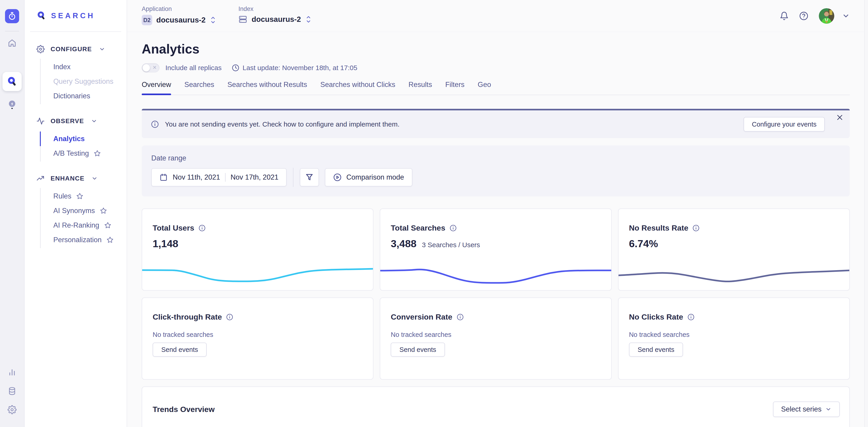  I want to click on topbar-actions, so click(815, 16).